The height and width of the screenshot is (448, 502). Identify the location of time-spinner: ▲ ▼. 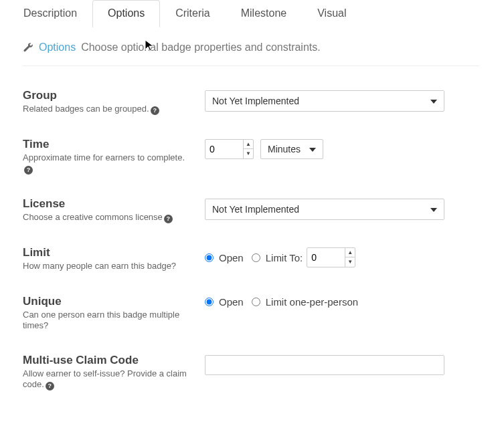
(229, 149).